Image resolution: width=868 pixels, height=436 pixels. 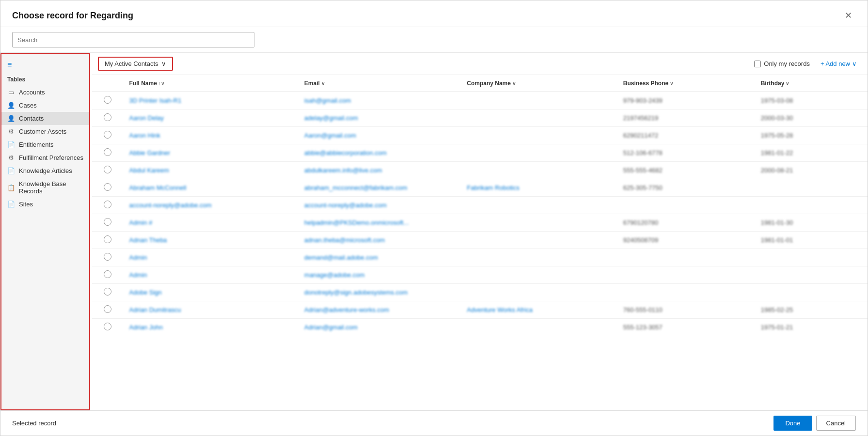 What do you see at coordinates (787, 83) in the screenshot?
I see `birthday-sort-icon: ∨` at bounding box center [787, 83].